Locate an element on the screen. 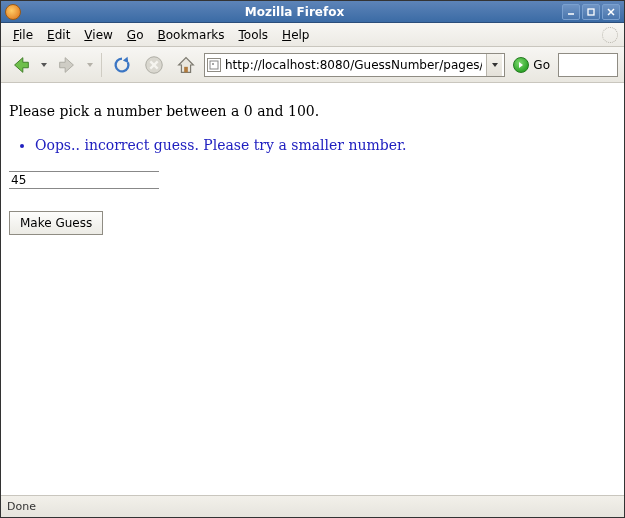 This screenshot has height=518, width=625. forward-history-dropdown is located at coordinates (90, 65).